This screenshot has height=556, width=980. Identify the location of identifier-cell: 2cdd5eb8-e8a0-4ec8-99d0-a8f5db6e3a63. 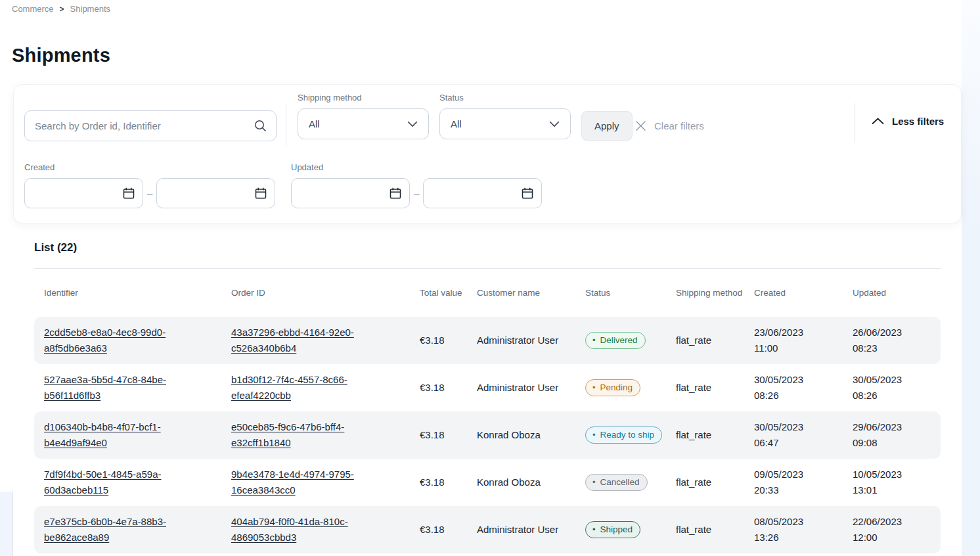
(116, 340).